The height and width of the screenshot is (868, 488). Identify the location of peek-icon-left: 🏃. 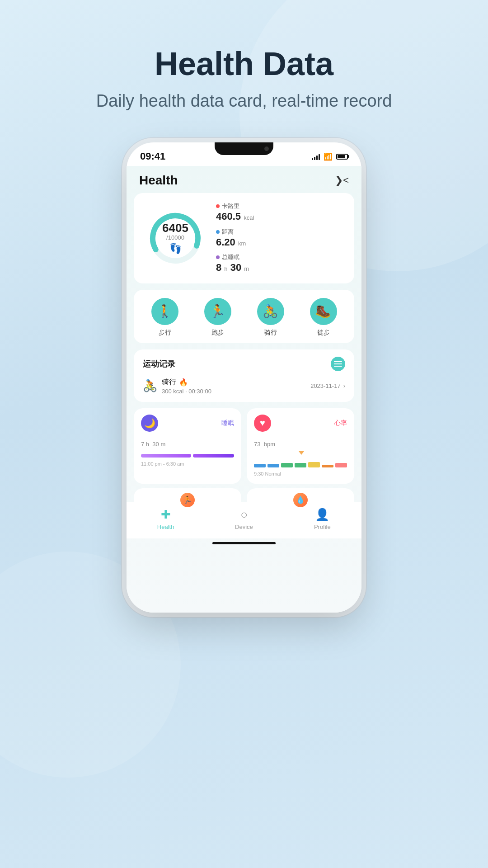
(188, 500).